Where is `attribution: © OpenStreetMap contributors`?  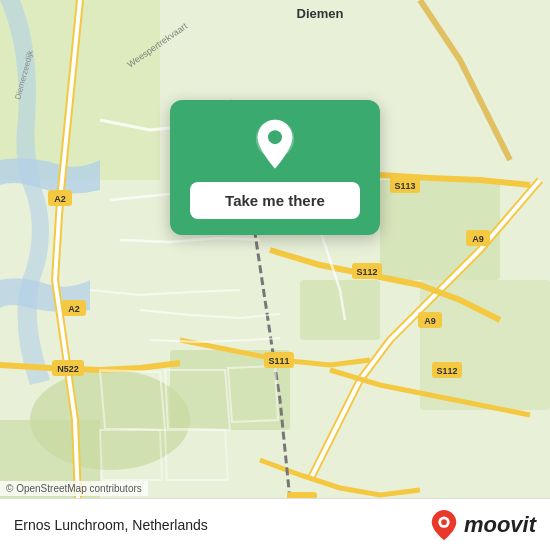
attribution: © OpenStreetMap contributors is located at coordinates (74, 488).